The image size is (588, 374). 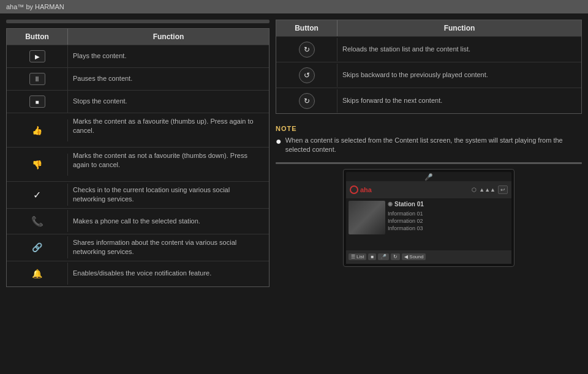 What do you see at coordinates (138, 221) in the screenshot?
I see `table-row: 📞 Makes a phone call to the selected sta…` at bounding box center [138, 221].